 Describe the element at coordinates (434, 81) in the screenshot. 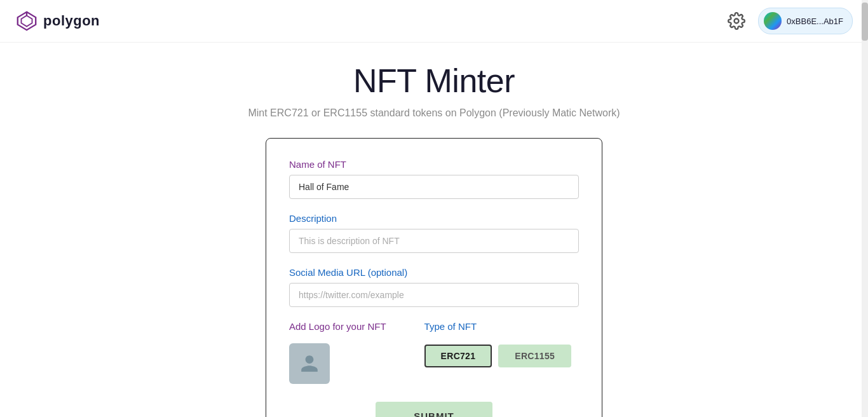

I see `page-title: NFT Minter` at that location.